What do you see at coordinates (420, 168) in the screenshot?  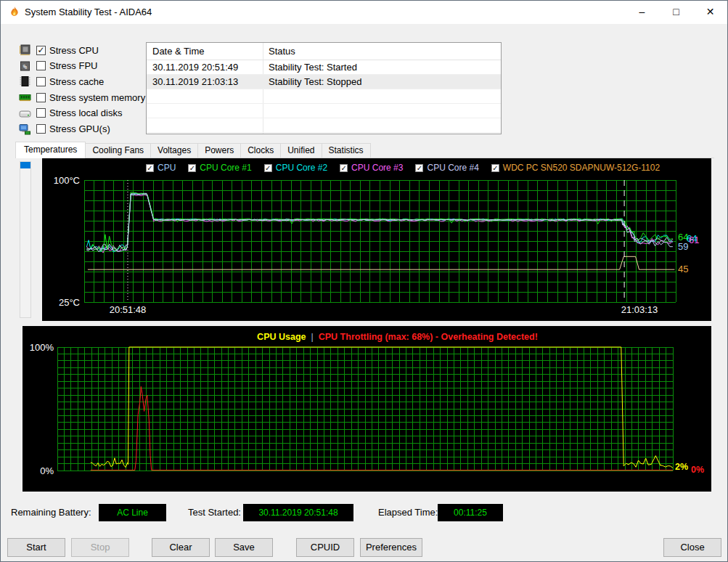 I see `legend-checkbox-cpu-core-4: ✓` at bounding box center [420, 168].